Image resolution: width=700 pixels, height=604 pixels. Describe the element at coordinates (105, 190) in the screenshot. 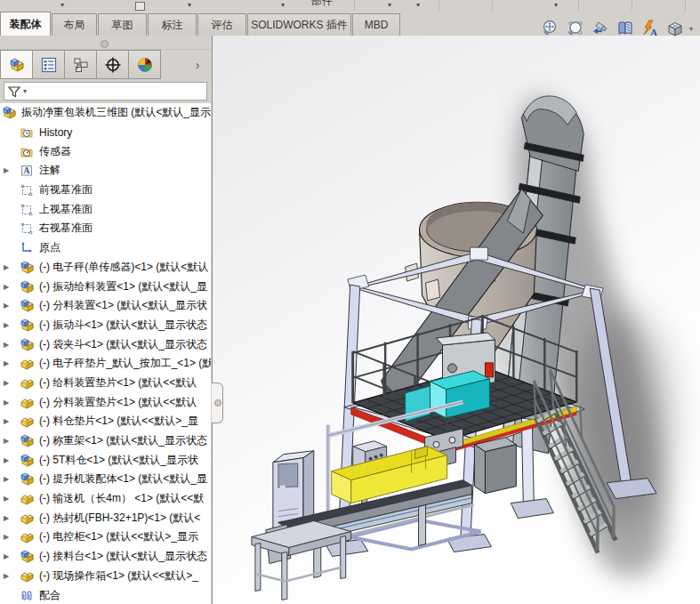

I see `tree-item-plane: 前视基准面` at that location.